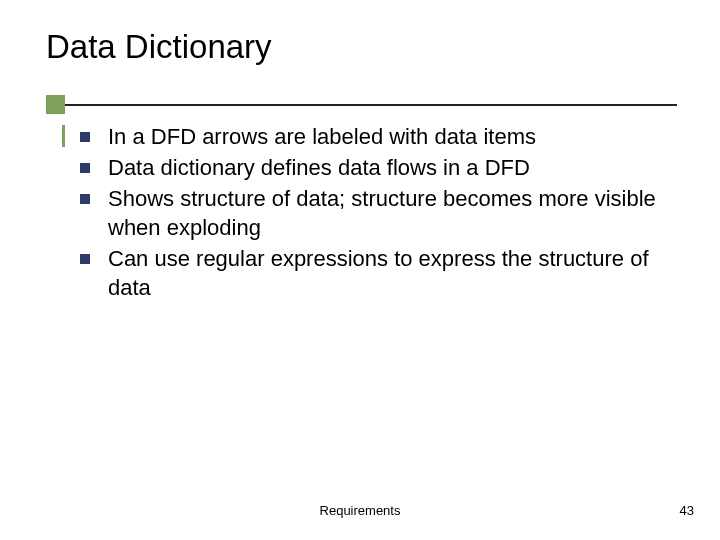 This screenshot has height=540, width=720. What do you see at coordinates (687, 510) in the screenshot?
I see `page-number: 43` at bounding box center [687, 510].